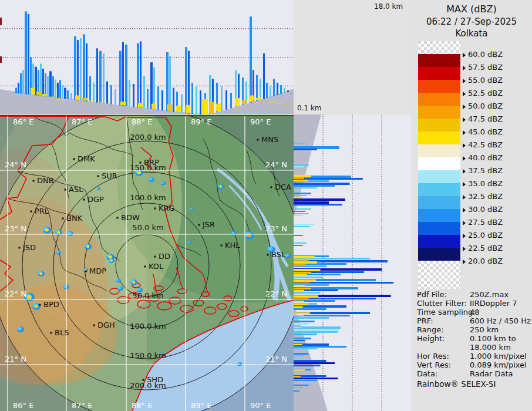 The height and width of the screenshot is (411, 532). Describe the element at coordinates (276, 229) in the screenshot. I see `lat-label: 23° N` at that location.